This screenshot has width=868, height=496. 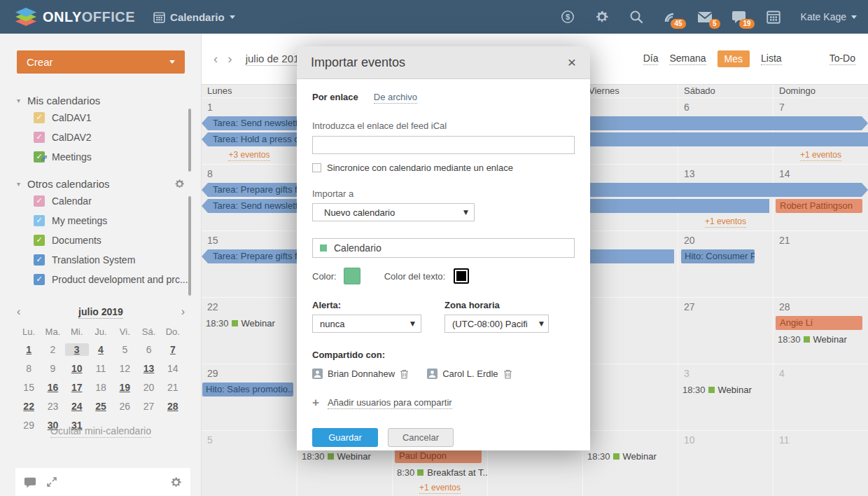 What do you see at coordinates (249, 464) in the screenshot?
I see `day-cell: 5` at bounding box center [249, 464].